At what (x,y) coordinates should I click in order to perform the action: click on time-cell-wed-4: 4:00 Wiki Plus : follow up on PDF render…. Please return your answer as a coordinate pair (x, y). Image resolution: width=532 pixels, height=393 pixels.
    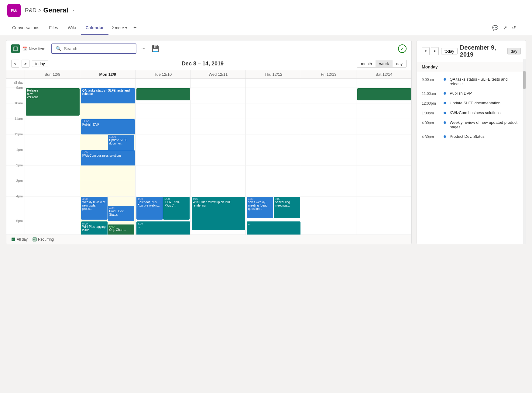
    Looking at the image, I should click on (218, 209).